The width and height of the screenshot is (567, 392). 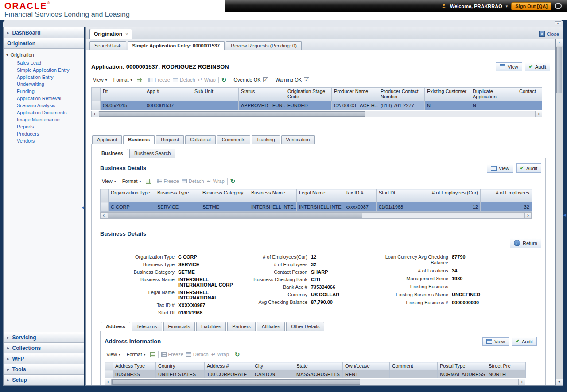 I want to click on sidebar-item-application-documents: Application Documents, so click(x=43, y=113).